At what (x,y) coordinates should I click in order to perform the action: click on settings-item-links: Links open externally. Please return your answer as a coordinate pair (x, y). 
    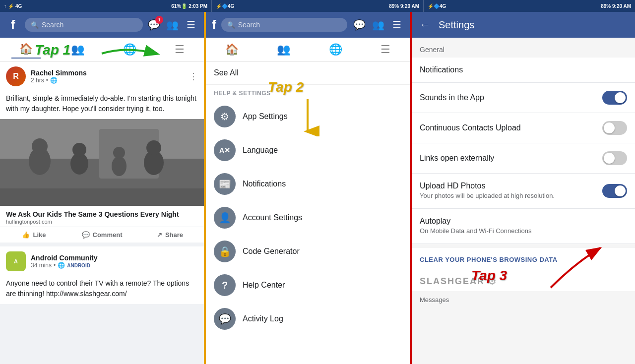
    Looking at the image, I should click on (523, 159).